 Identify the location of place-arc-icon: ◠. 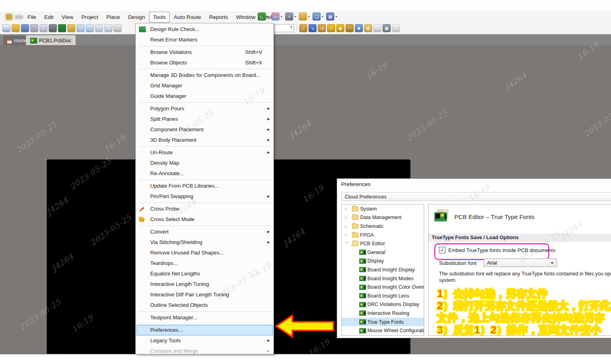
(350, 28).